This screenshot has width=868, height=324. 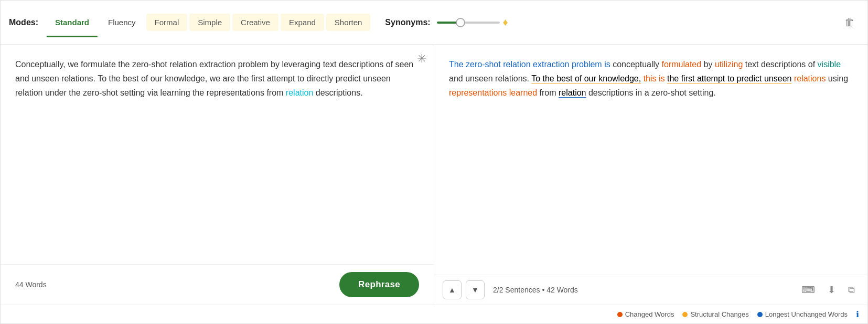 I want to click on tab-fluency: Fluency, so click(x=122, y=22).